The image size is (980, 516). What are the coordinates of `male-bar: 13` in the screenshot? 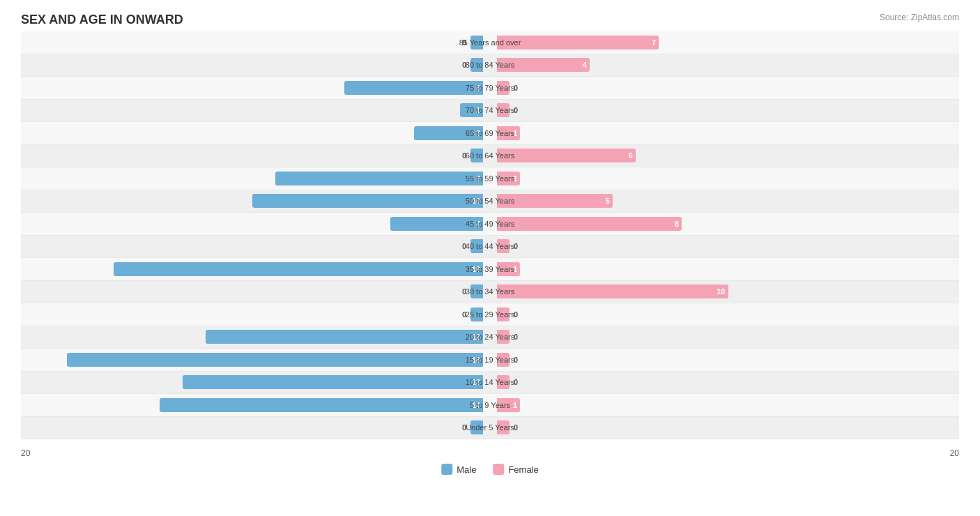 It's located at (333, 382).